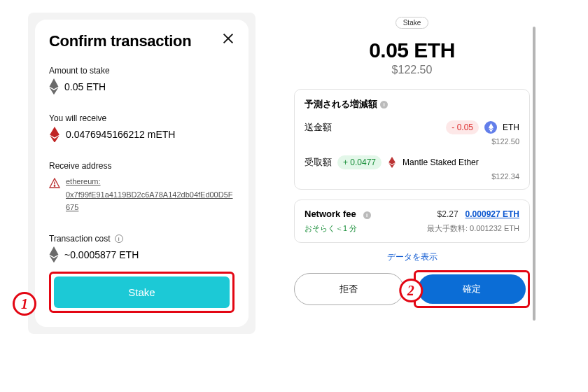 The width and height of the screenshot is (588, 392). I want to click on action-tag: Stake, so click(412, 22).